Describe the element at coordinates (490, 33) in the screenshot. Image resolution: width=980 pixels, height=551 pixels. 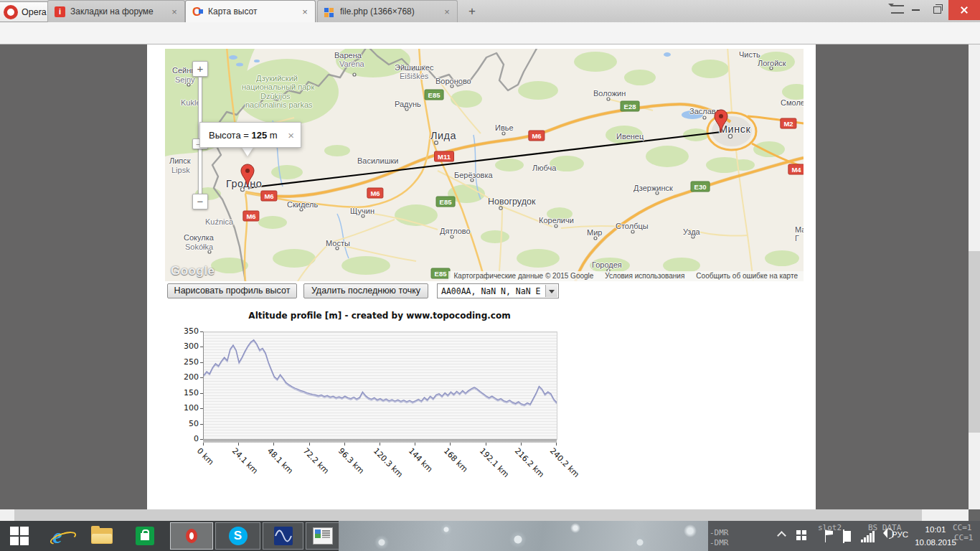
I see `browser-address-bar: www.vhfdx.ru/karta-vyisot` at that location.